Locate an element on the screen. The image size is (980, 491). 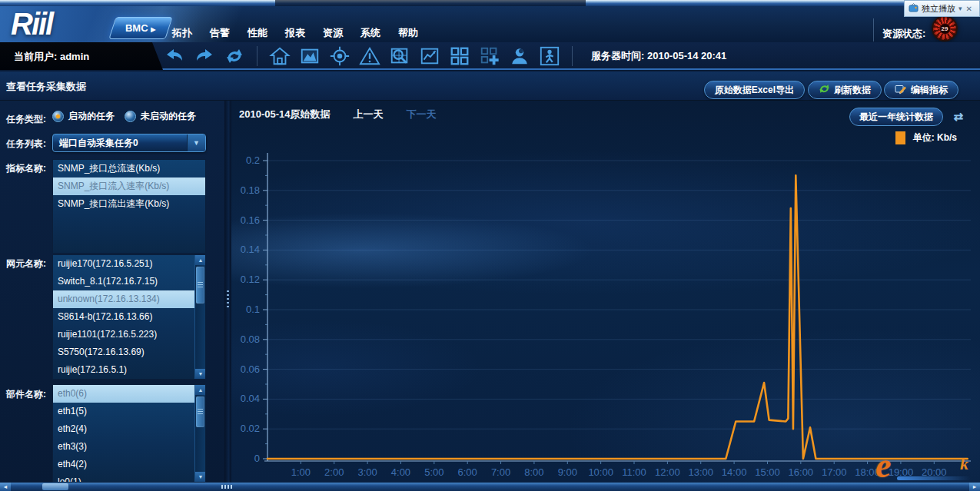
nav-menu-item: 资源 is located at coordinates (333, 33).